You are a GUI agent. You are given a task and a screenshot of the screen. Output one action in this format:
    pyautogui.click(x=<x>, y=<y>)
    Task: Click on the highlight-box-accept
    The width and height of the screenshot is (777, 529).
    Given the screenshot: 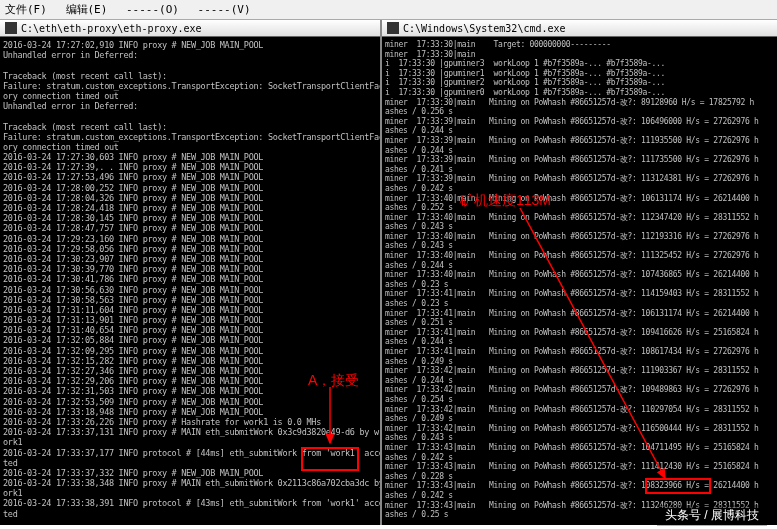 What is the action you would take?
    pyautogui.click(x=330, y=459)
    